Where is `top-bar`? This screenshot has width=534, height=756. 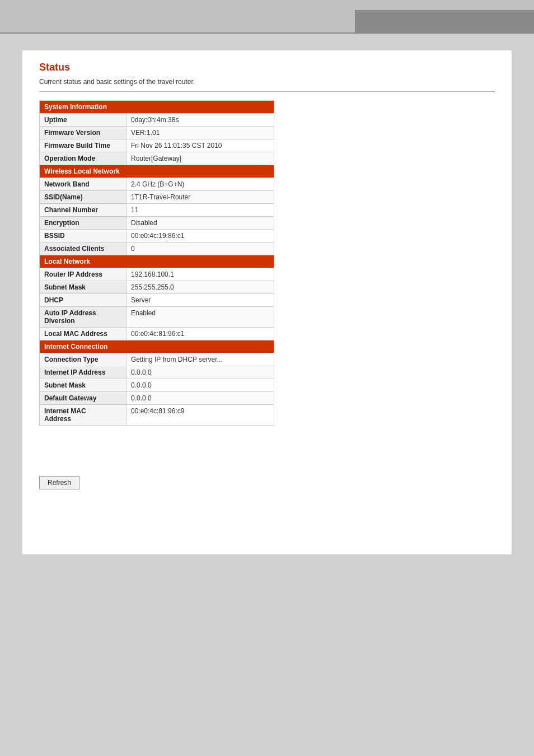 top-bar is located at coordinates (267, 17).